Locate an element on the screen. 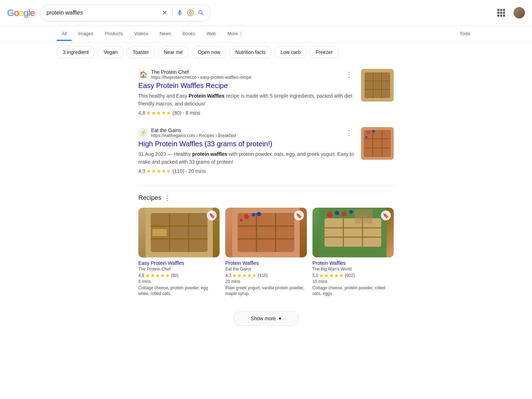 The image size is (532, 399). recipe-name-1: Easy Protein Waffles is located at coordinates (179, 263).